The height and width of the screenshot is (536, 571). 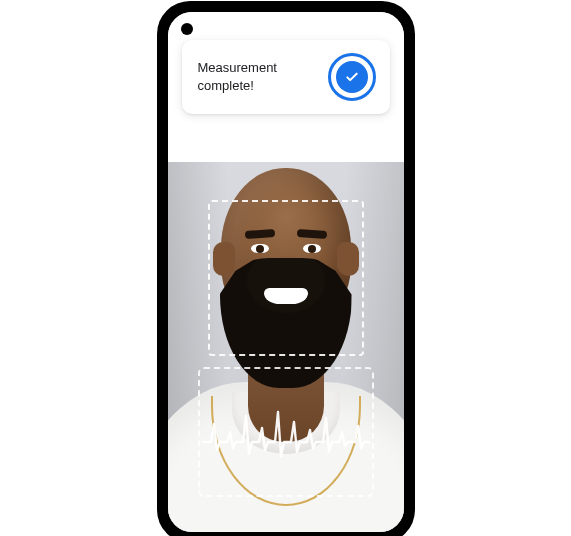 What do you see at coordinates (286, 77) in the screenshot?
I see `measurement-status-card: Measurement complete!` at bounding box center [286, 77].